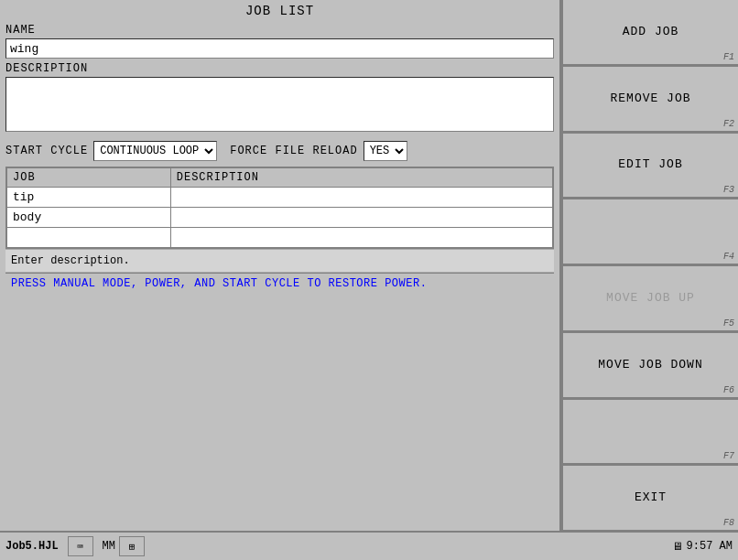  Describe the element at coordinates (710, 546) in the screenshot. I see `time-label: 9:57 AM` at that location.